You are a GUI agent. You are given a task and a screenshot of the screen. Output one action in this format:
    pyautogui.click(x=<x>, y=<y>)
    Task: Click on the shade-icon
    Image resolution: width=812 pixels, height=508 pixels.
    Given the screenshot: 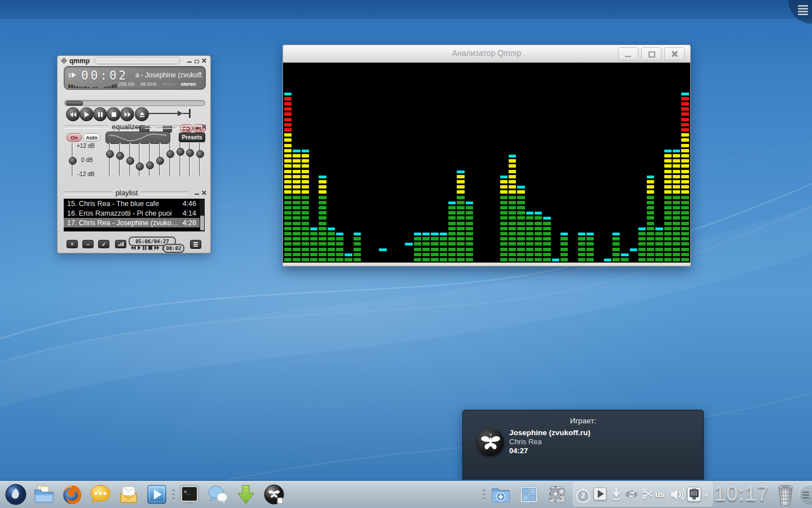 What is the action you would take?
    pyautogui.click(x=197, y=61)
    